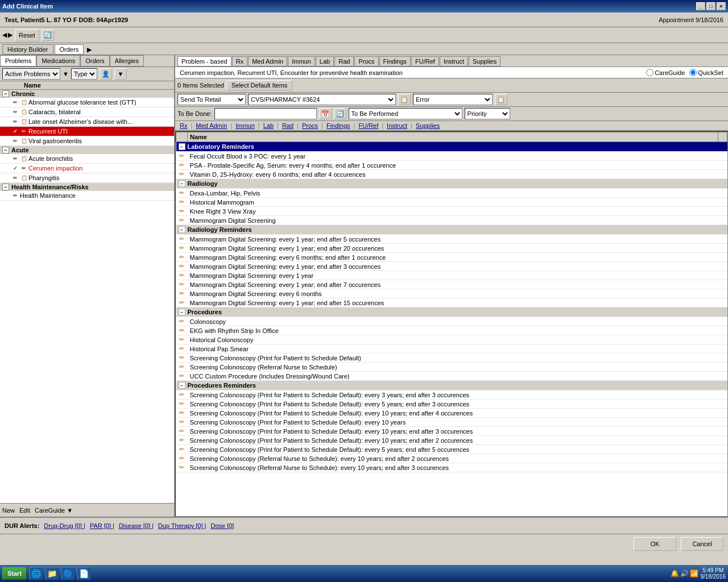  Describe the element at coordinates (452, 349) in the screenshot. I see `table-row: ✏ Historical Pap Smear` at that location.